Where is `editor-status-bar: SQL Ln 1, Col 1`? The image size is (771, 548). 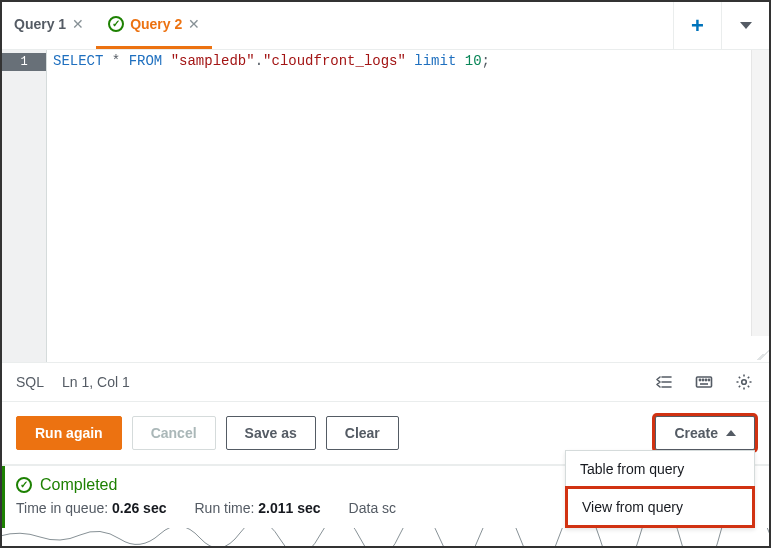 editor-status-bar: SQL Ln 1, Col 1 is located at coordinates (386, 382).